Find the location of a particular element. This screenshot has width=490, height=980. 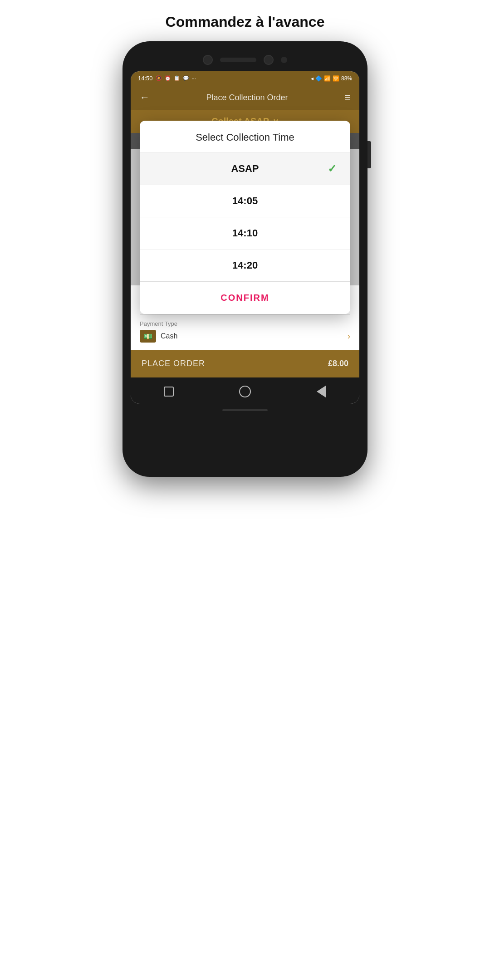

circle-icon is located at coordinates (245, 392).